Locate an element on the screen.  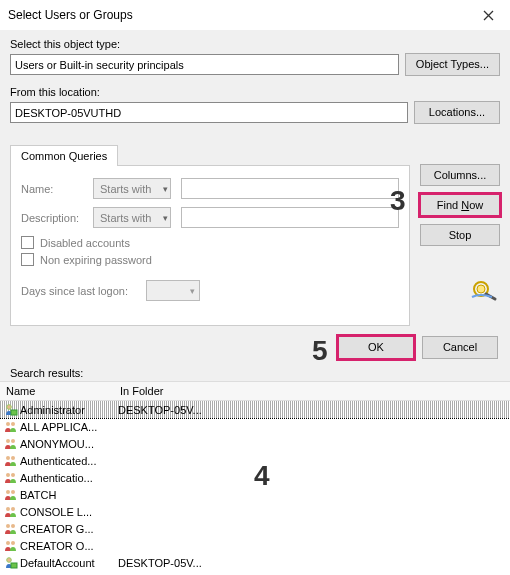
results-header: Name In Folder is located at coordinates (255, 391).